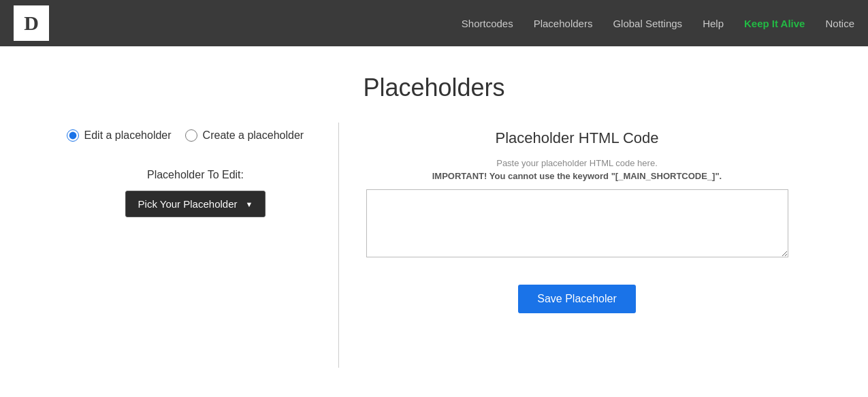  Describe the element at coordinates (577, 163) in the screenshot. I see `hint-text-1: Paste your placeholder HTML code here.` at that location.